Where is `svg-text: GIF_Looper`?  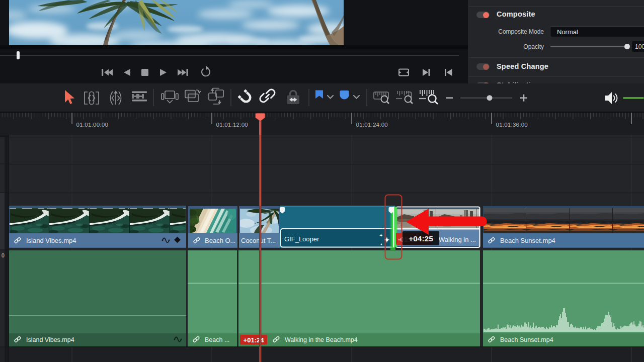
svg-text: GIF_Looper is located at coordinates (302, 239).